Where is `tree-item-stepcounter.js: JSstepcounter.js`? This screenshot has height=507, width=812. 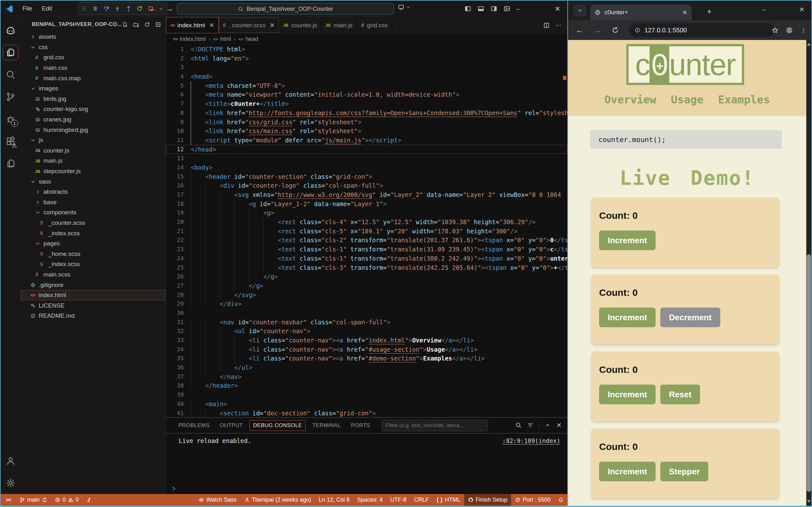
tree-item-stepcounter.js: JSstepcounter.js is located at coordinates (93, 171).